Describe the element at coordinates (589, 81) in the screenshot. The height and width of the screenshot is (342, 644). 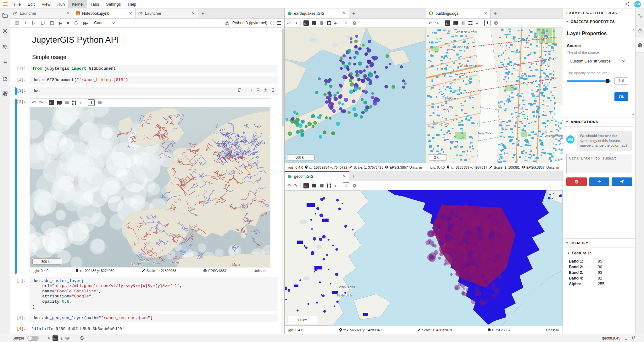
I see `opacity-slider` at that location.